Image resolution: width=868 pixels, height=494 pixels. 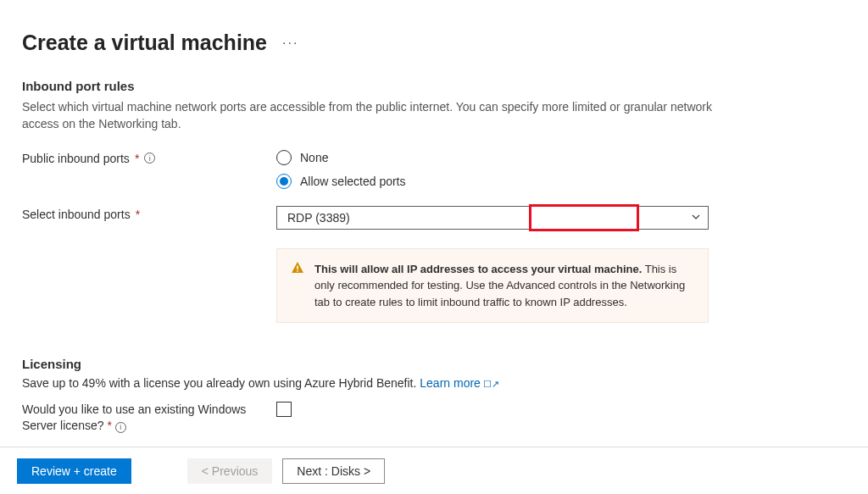 What do you see at coordinates (431, 383) in the screenshot?
I see `licensing-description: Save up to 49% with a license you alread…` at bounding box center [431, 383].